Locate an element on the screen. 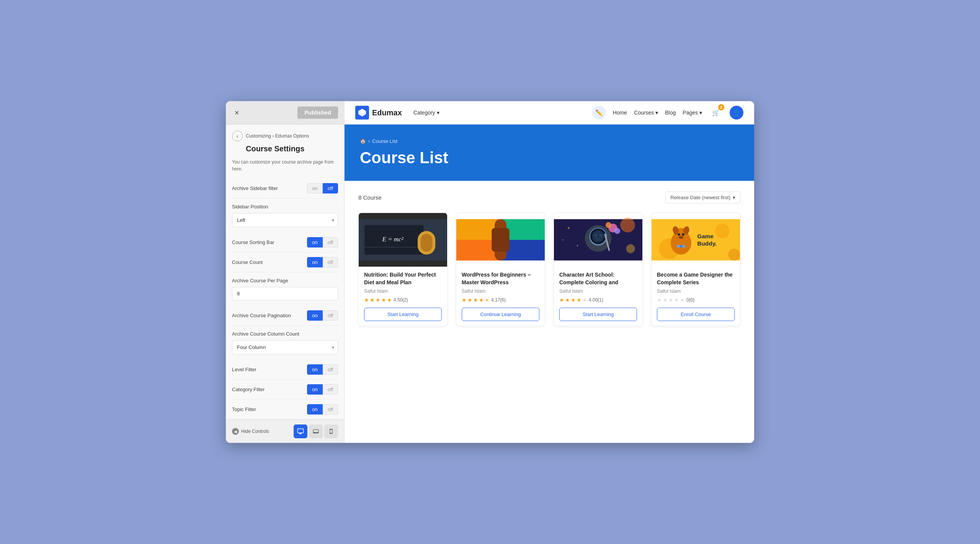  toggle-on-level-filter: on is located at coordinates (315, 369).